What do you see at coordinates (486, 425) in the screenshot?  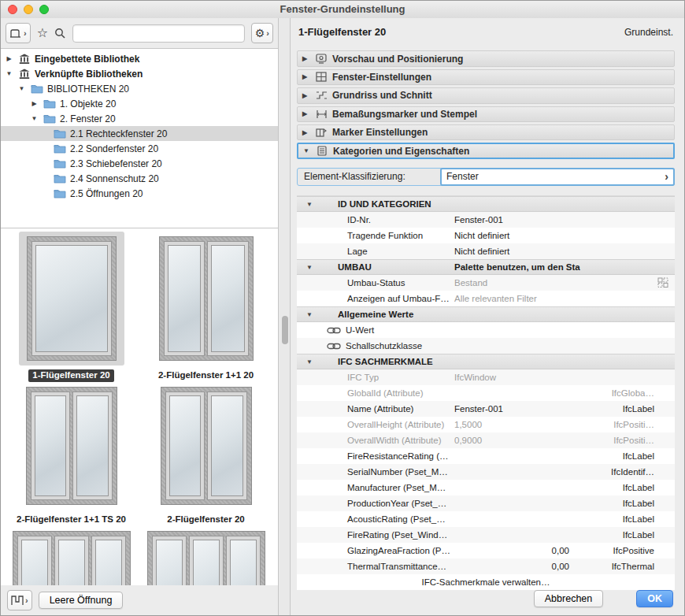 I see `property-row-overallheight: OverallHeight (Attribute) 1,5000 IfcPosi…` at bounding box center [486, 425].